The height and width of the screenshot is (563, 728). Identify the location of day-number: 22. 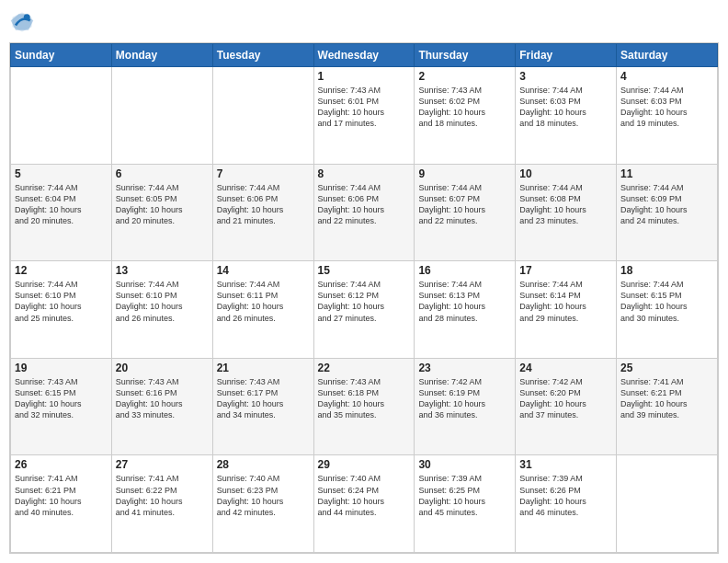
(364, 368).